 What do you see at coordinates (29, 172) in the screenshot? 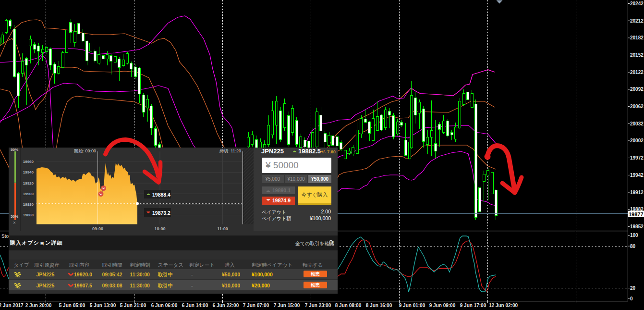
I see `svg-text: 19940` at bounding box center [29, 172].